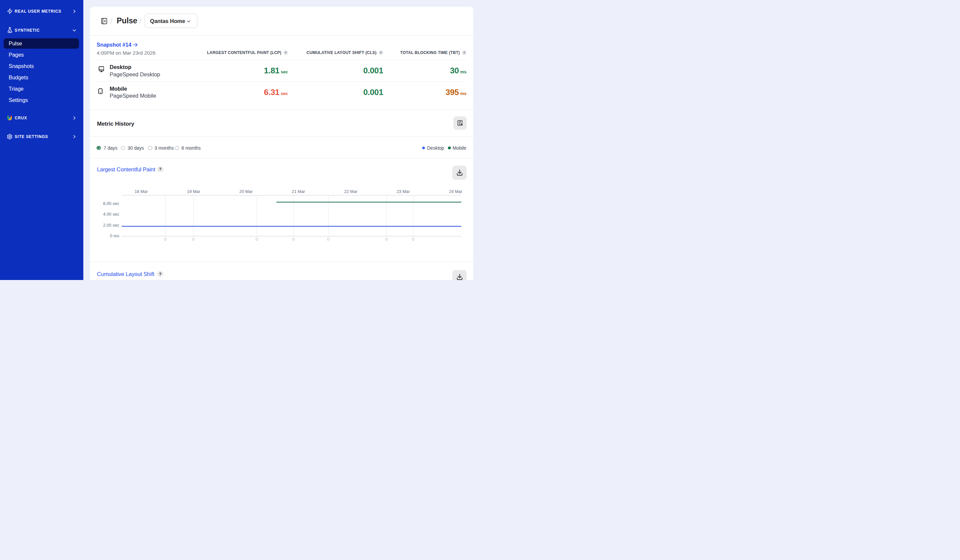  Describe the element at coordinates (246, 191) in the screenshot. I see `svg-text: 20 Mar` at that location.